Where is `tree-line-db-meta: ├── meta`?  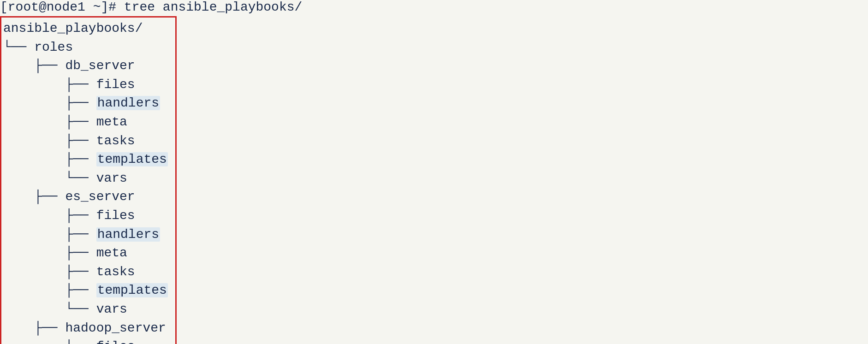 tree-line-db-meta: ├── meta is located at coordinates (86, 123).